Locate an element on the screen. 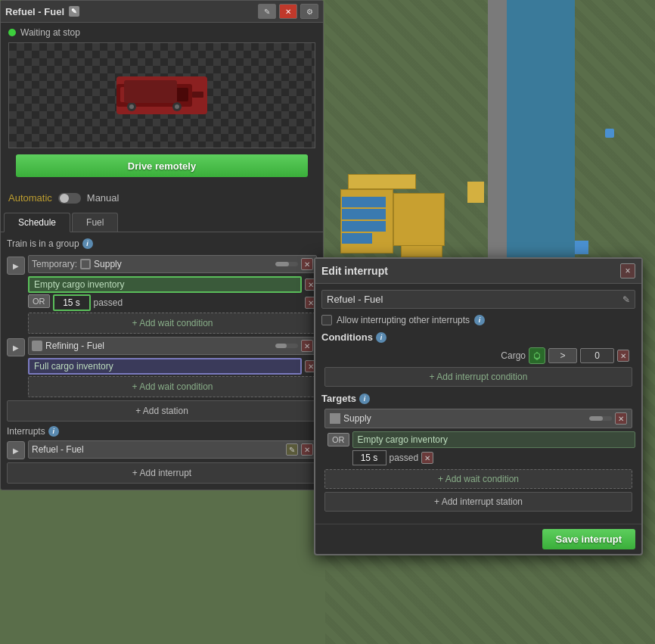 The image size is (655, 644). mode-toggle is located at coordinates (70, 198).